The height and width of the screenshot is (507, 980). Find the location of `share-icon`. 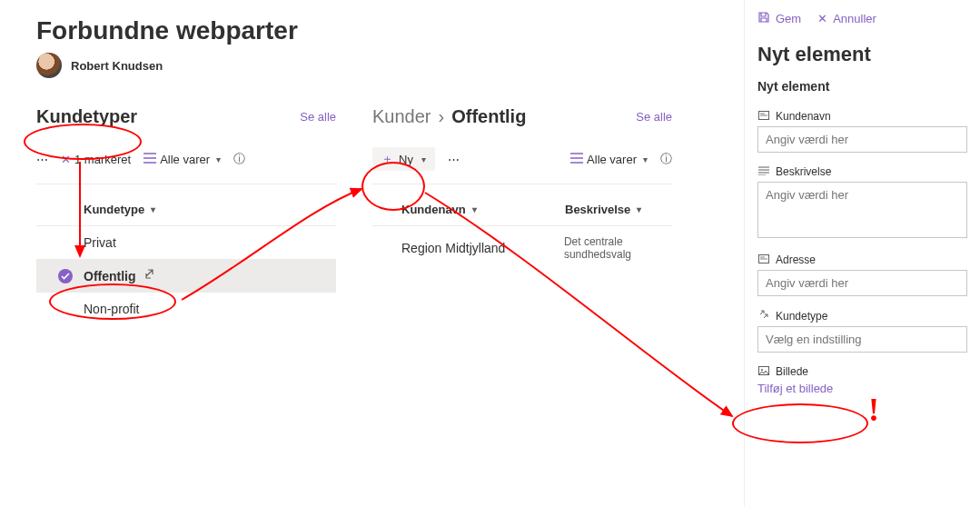

share-icon is located at coordinates (150, 276).